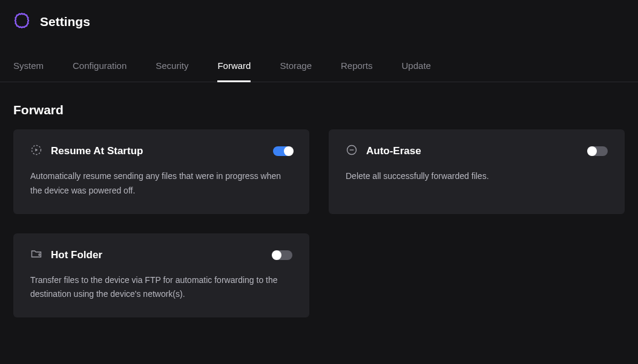 The image size is (638, 364). What do you see at coordinates (283, 151) in the screenshot?
I see `resume-toggle` at bounding box center [283, 151].